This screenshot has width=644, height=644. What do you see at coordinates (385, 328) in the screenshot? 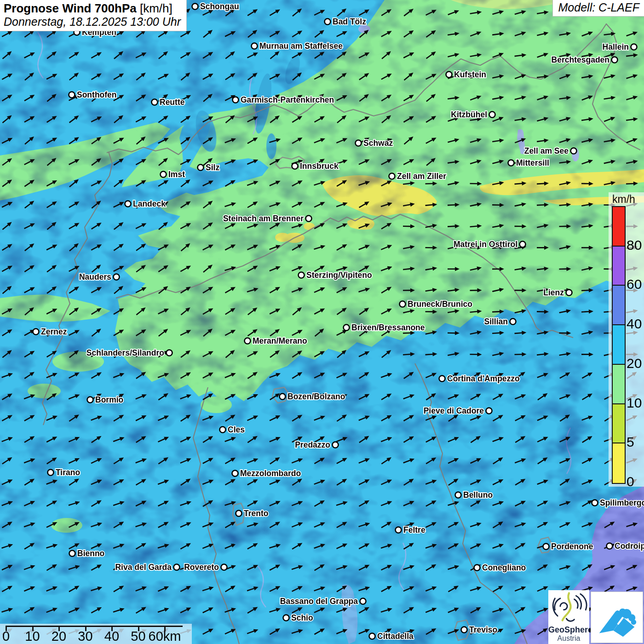
I see `city-brixen-bressanone: Brixen/Bressanone` at bounding box center [385, 328].